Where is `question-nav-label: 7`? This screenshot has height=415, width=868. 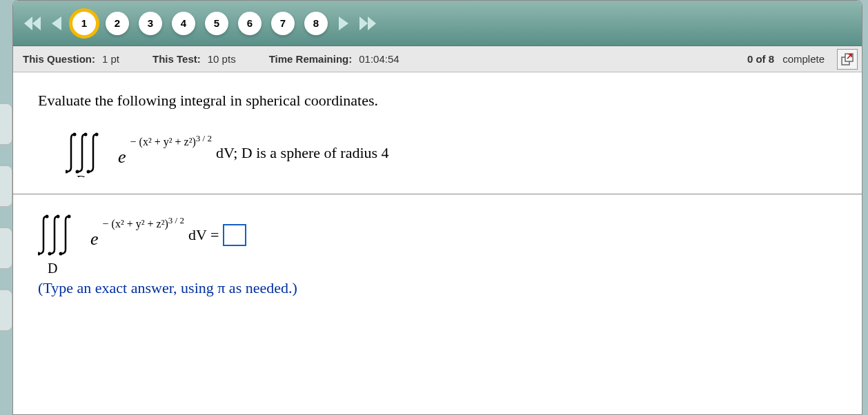
question-nav-label: 7 is located at coordinates (283, 23).